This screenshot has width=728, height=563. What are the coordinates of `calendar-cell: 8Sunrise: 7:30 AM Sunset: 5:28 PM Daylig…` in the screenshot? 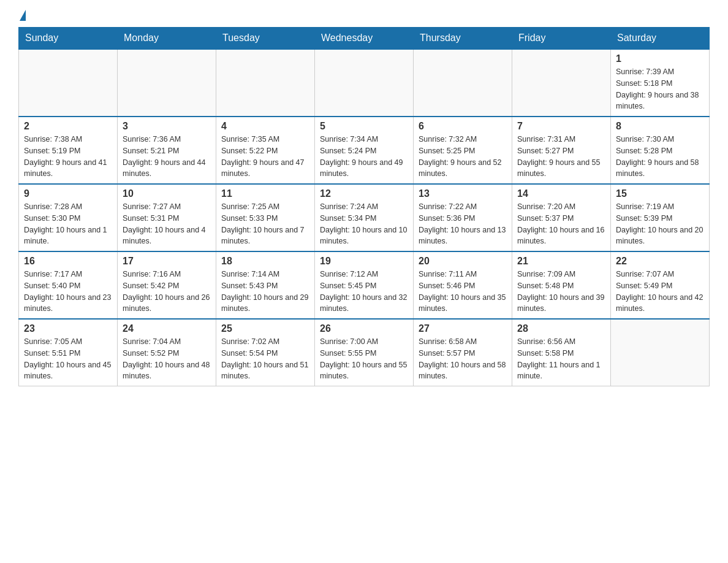 It's located at (661, 150).